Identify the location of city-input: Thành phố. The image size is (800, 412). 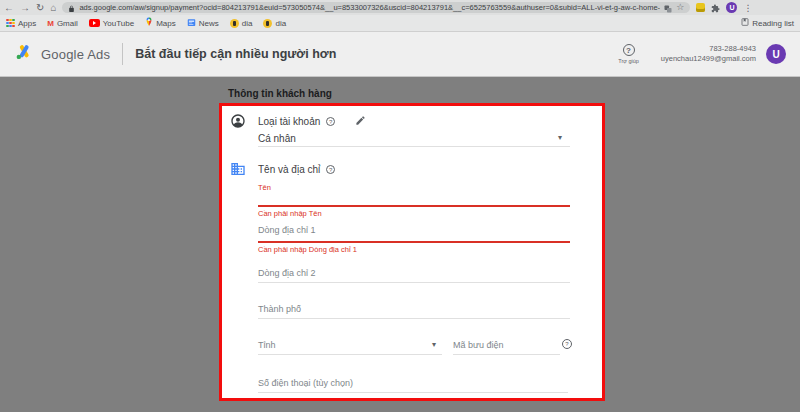
(280, 309).